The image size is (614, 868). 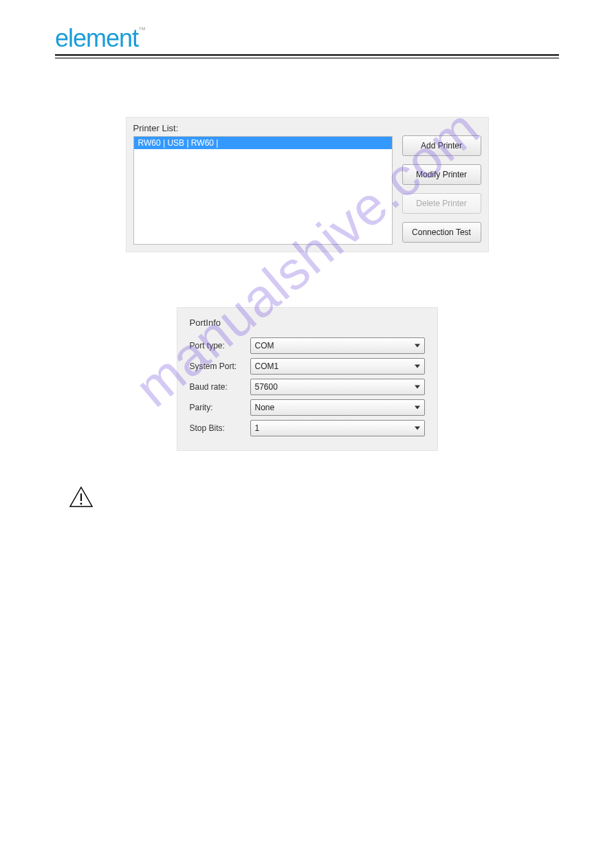 What do you see at coordinates (264, 387) in the screenshot?
I see `baud-rate-value: 57600` at bounding box center [264, 387].